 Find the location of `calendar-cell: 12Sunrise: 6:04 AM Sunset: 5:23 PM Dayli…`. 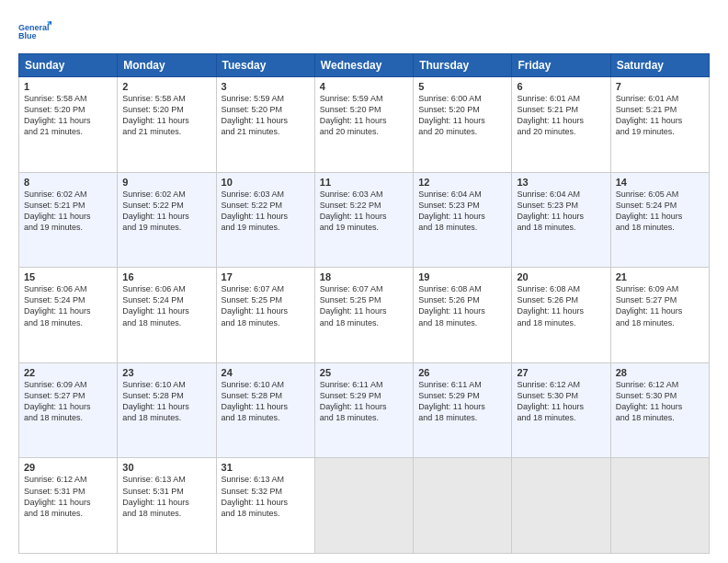

calendar-cell: 12Sunrise: 6:04 AM Sunset: 5:23 PM Dayli… is located at coordinates (463, 220).